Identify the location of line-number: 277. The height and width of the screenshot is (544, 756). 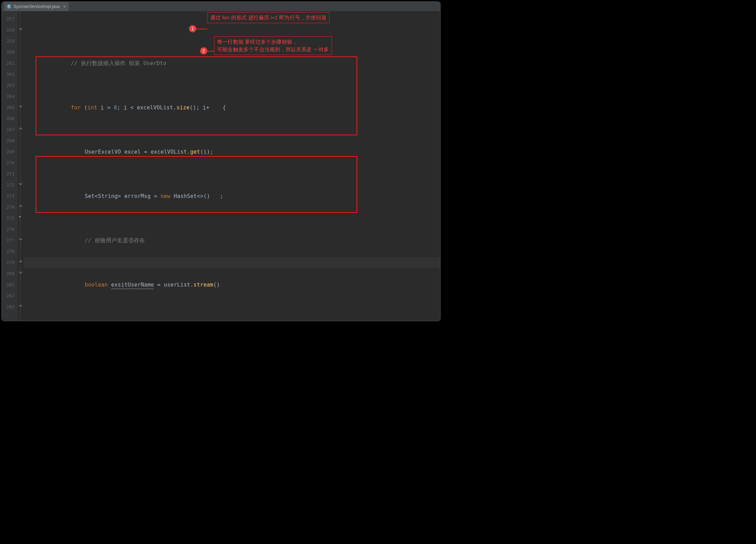
(10, 241).